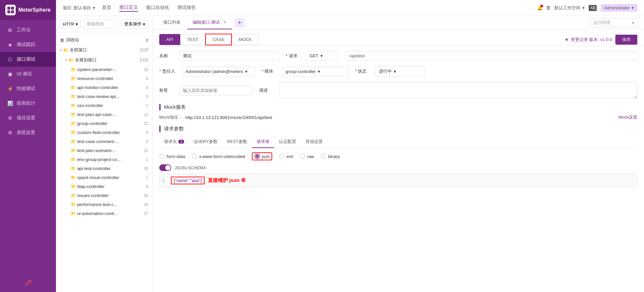  What do you see at coordinates (104, 79) in the screenshot?
I see `tree-folder-1: 📁 resource-controller 6` at bounding box center [104, 79].